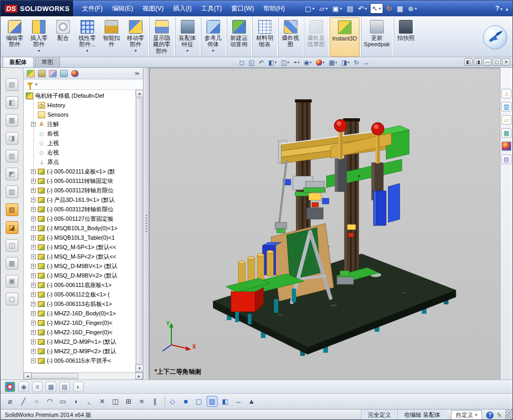 This screenshot has width=513, height=420. Describe the element at coordinates (468, 62) in the screenshot. I see `pane-left-button: ◧` at that location.